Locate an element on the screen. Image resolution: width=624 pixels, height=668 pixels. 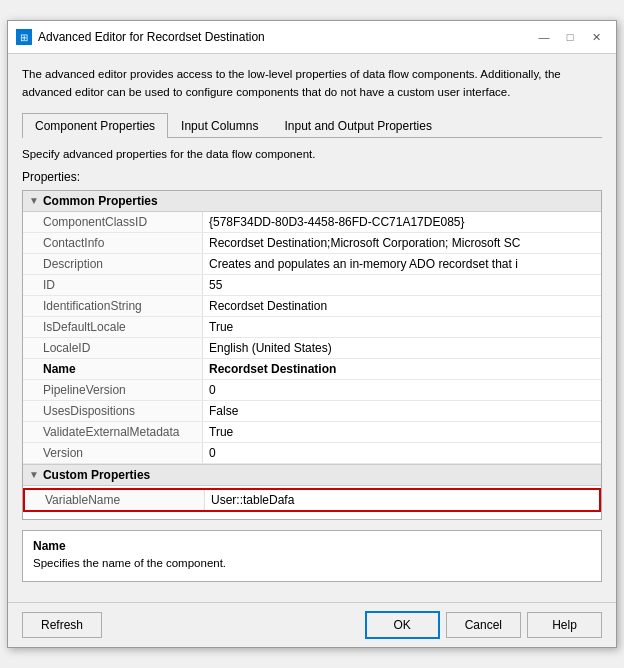
prop-name-variablename: VariableName is located at coordinates (115, 500).